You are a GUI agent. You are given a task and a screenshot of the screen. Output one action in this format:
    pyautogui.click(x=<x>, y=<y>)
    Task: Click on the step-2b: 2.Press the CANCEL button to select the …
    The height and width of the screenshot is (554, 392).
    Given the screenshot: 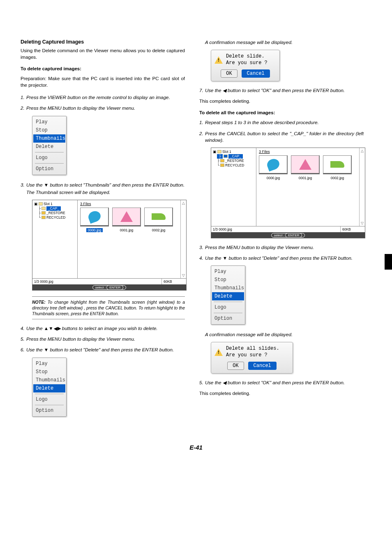 What is the action you would take?
    pyautogui.click(x=281, y=137)
    